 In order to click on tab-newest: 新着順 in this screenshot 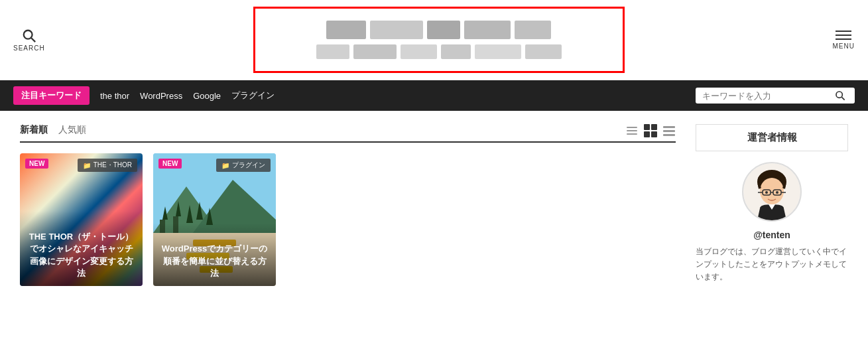, I will do `click(34, 133)`.